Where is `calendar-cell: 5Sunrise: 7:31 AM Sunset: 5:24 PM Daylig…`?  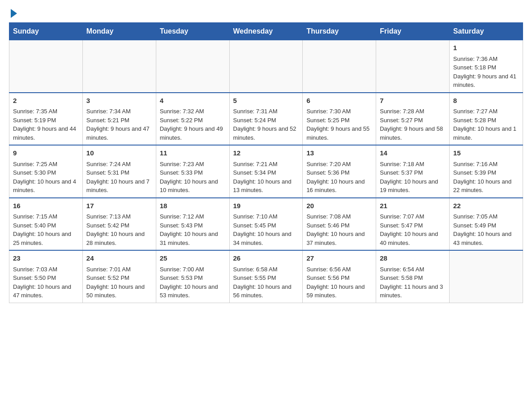
calendar-cell: 5Sunrise: 7:31 AM Sunset: 5:24 PM Daylig… is located at coordinates (266, 119).